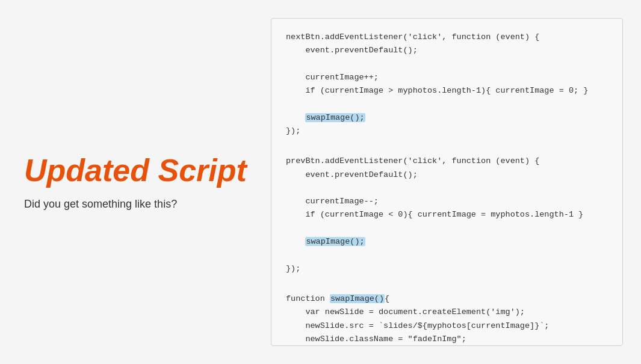  I want to click on code-line: function swapImage(){, so click(447, 299).